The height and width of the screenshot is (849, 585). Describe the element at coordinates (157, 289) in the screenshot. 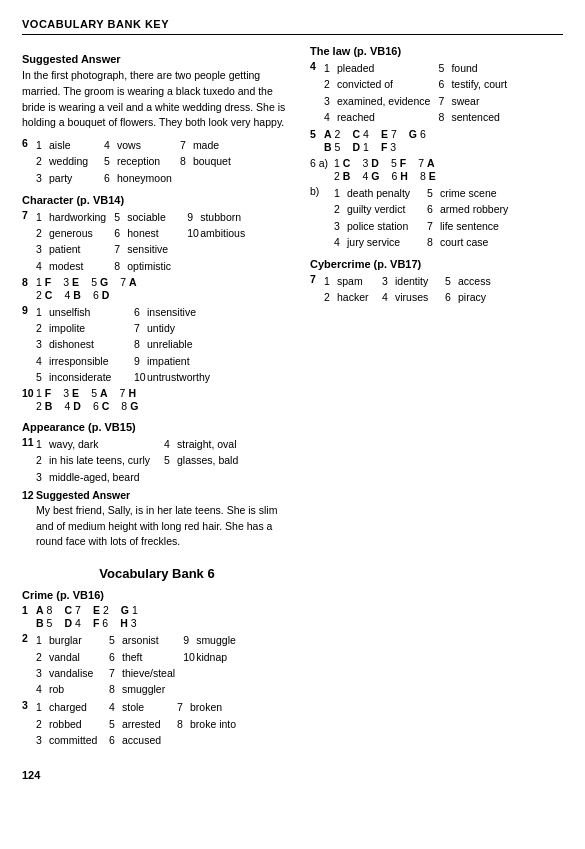

I see `row-8: 8 1F 3E 5G 7A 2C 4B 6D` at that location.